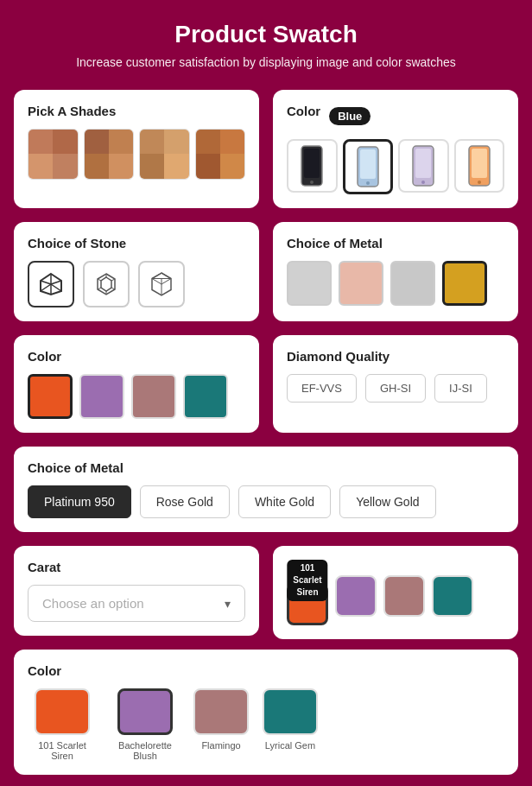  What do you see at coordinates (290, 745) in the screenshot?
I see `bottom-color-label-4: Lyrical Gem` at bounding box center [290, 745].